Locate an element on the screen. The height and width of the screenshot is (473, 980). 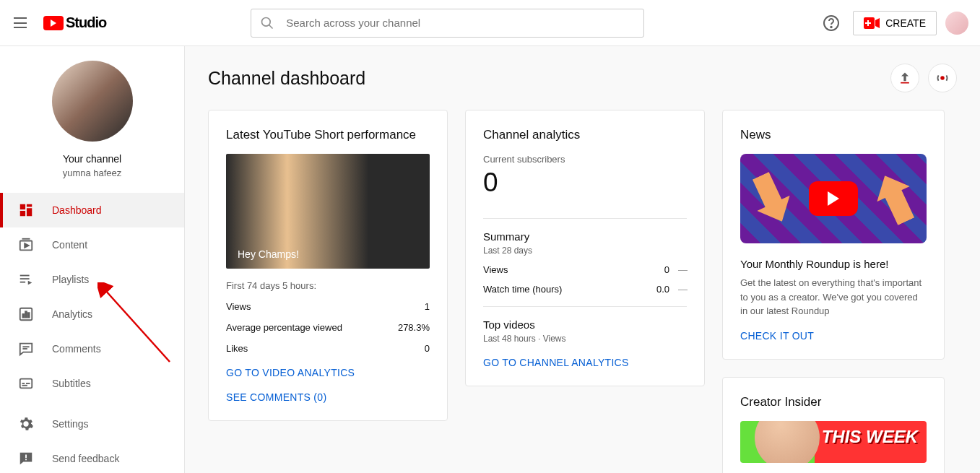
upload-button is located at coordinates (905, 78).